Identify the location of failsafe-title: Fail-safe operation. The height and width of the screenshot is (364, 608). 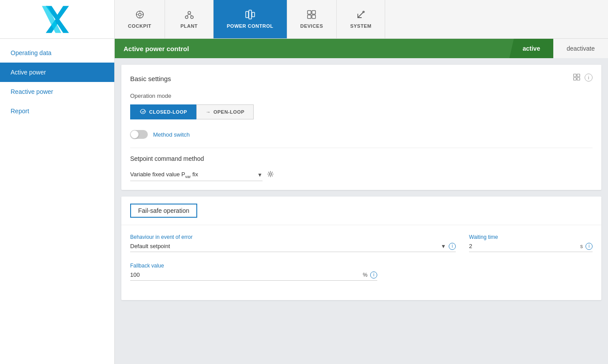
(164, 211).